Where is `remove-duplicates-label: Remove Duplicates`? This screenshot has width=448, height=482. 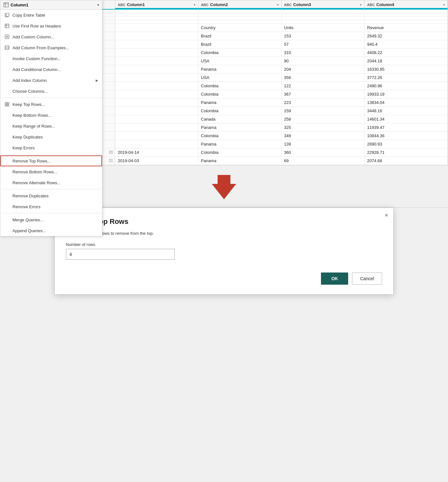 remove-duplicates-label: Remove Duplicates is located at coordinates (31, 196).